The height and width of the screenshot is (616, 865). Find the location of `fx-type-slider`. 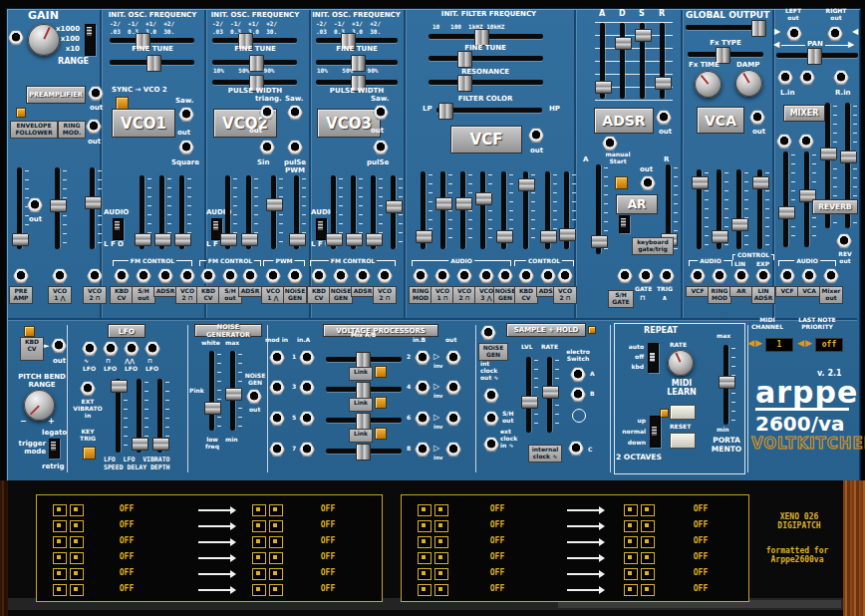

fx-type-slider is located at coordinates (725, 54).